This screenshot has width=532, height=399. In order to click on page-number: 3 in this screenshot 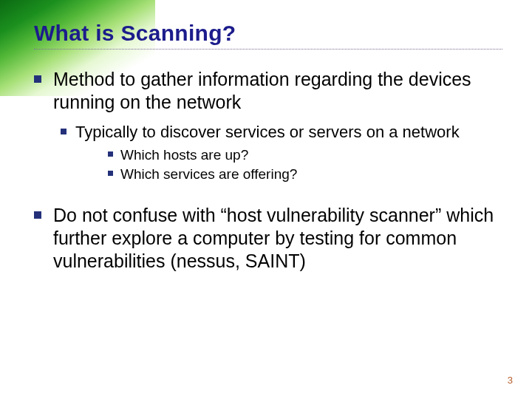, I will do `click(510, 380)`.